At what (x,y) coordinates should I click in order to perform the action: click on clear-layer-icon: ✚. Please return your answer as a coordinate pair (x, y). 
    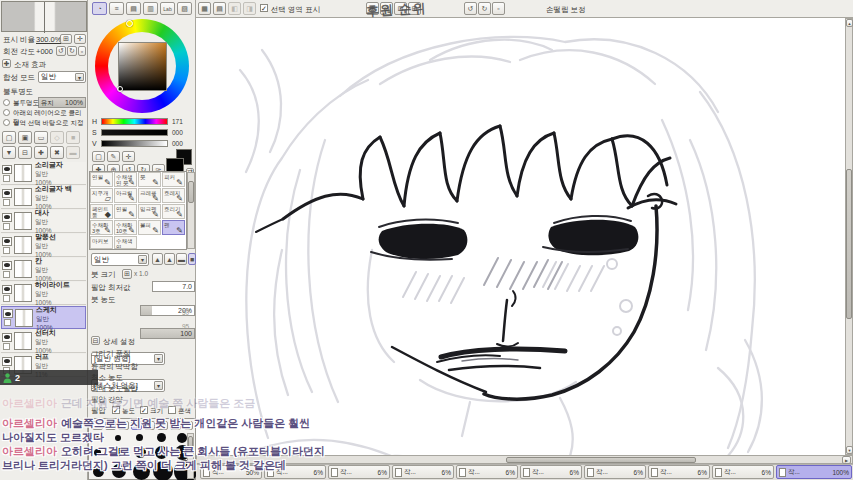
    Looking at the image, I should click on (41, 152).